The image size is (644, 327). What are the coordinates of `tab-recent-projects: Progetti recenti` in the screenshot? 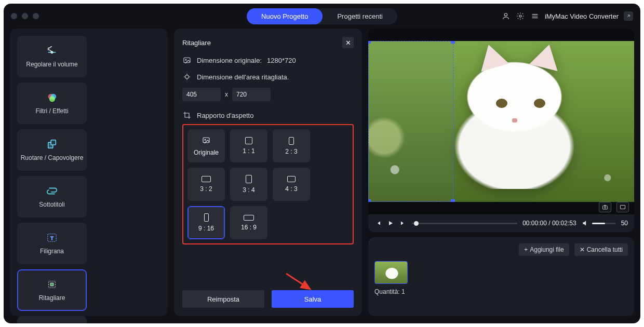 It's located at (359, 17).